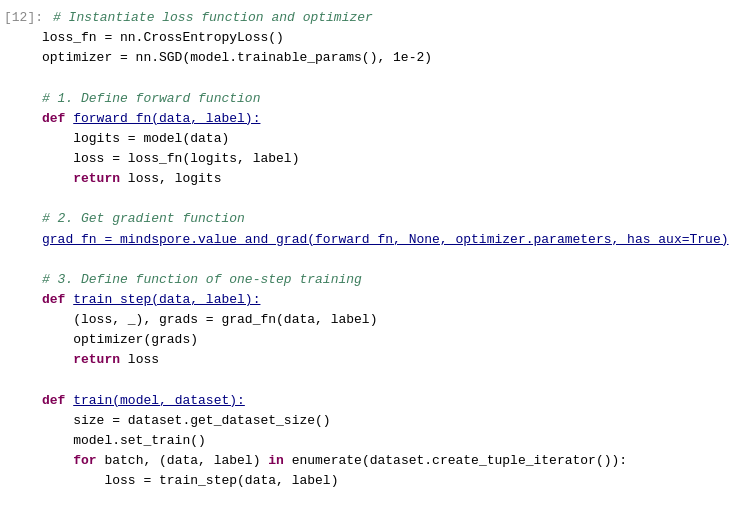  What do you see at coordinates (394, 119) in the screenshot?
I see `line-content-5: def forward_fn(data, label):` at bounding box center [394, 119].